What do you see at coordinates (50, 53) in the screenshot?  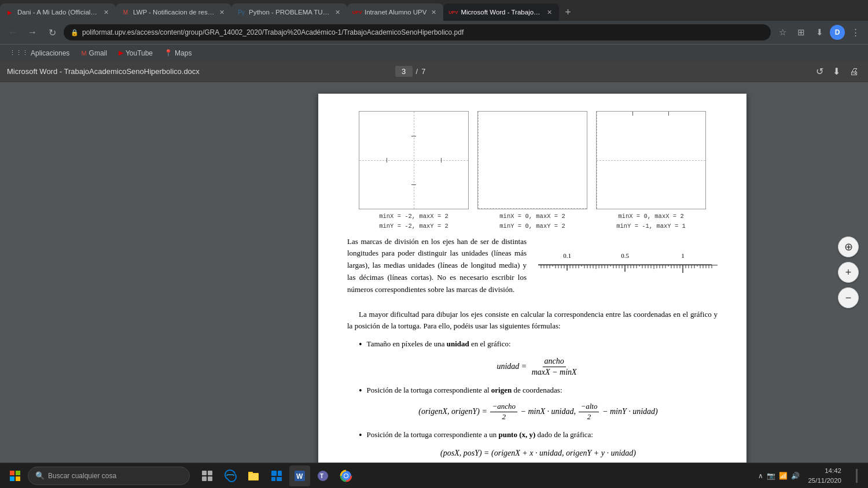 I see `bookmark-aplicaciones-label: Aplicaciones` at bounding box center [50, 53].